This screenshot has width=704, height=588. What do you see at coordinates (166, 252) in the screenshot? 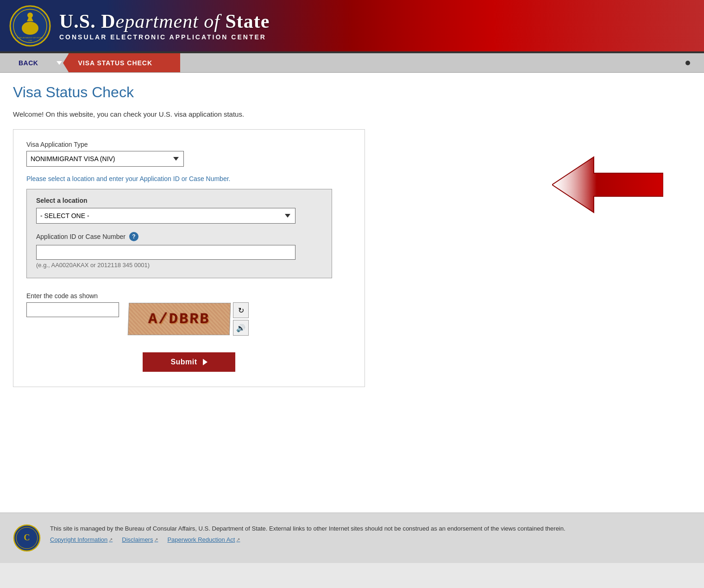
I see `app-id-input` at bounding box center [166, 252].